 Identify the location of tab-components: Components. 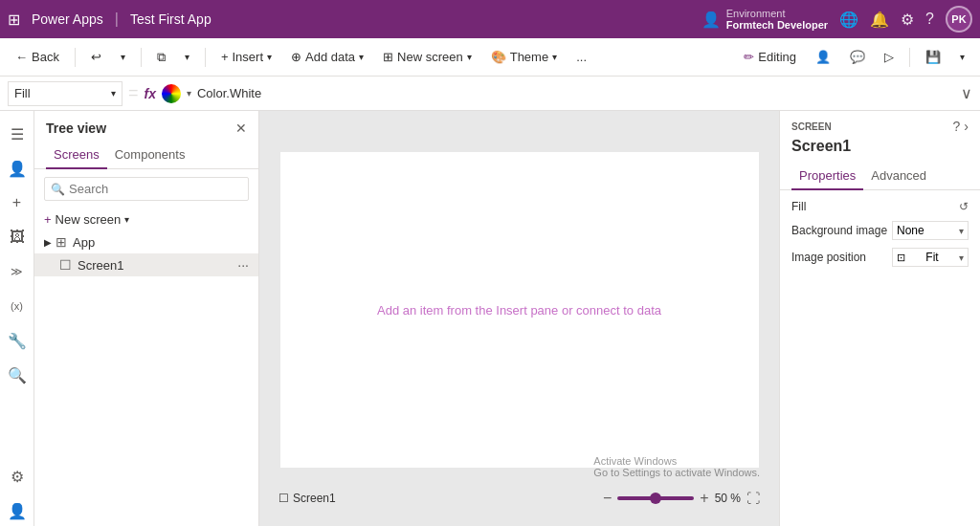
(150, 155).